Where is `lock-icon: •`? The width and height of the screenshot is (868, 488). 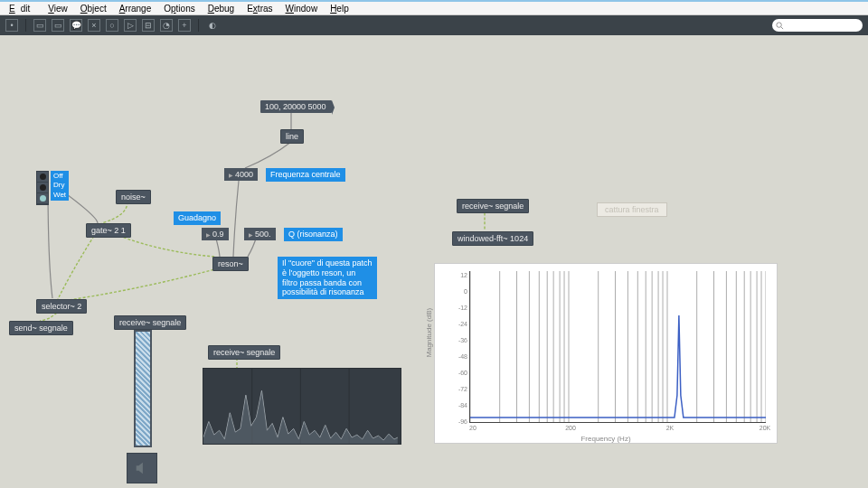 lock-icon: • is located at coordinates (12, 25).